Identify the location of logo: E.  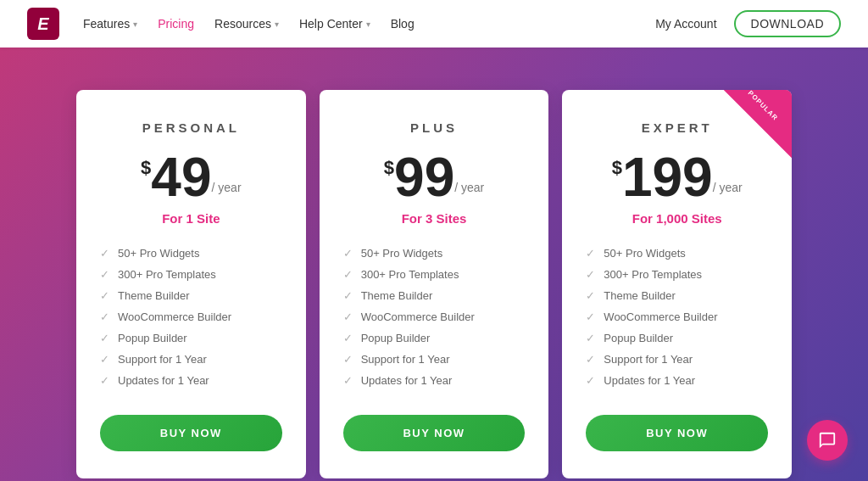
(43, 24).